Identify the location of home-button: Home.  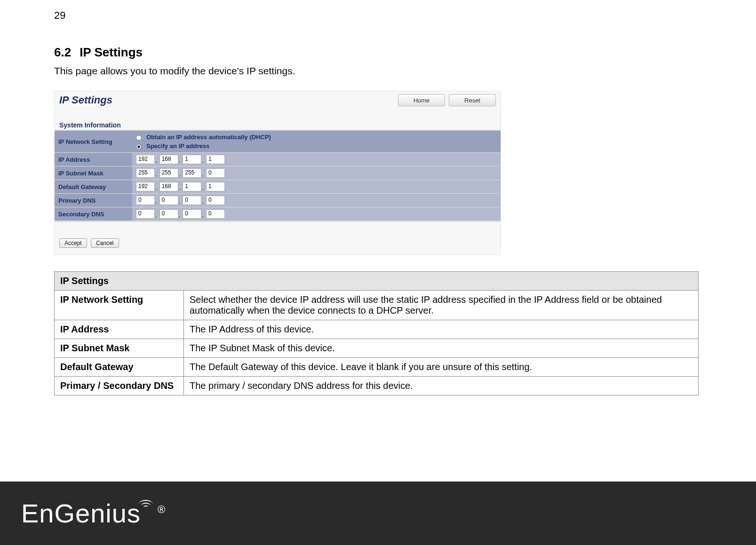
(422, 100).